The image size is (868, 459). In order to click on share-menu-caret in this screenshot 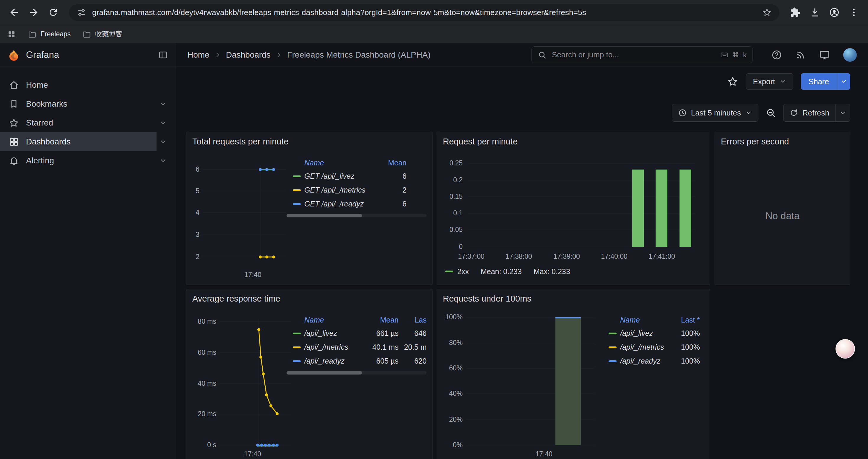, I will do `click(843, 81)`.